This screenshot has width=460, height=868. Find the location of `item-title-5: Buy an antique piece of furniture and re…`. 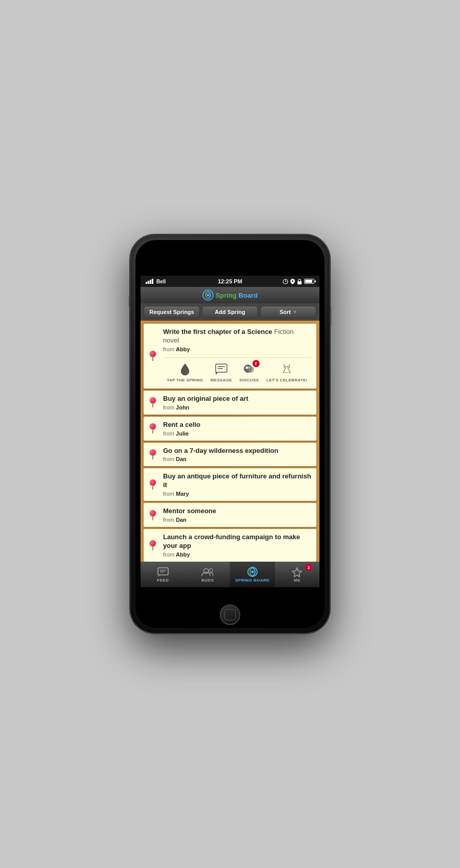

item-title-5: Buy an antique piece of furniture and re… is located at coordinates (237, 481).